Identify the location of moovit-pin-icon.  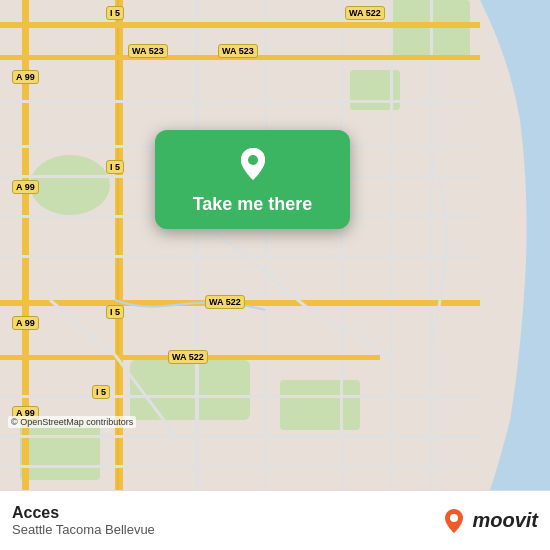
(454, 521).